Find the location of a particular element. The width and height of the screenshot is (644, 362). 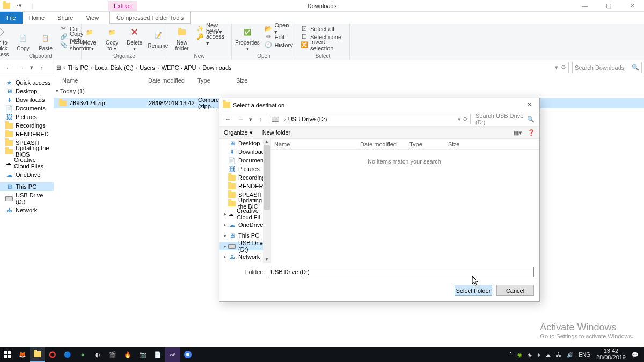

tray-onedrive-icon: ☁ is located at coordinates (548, 355).